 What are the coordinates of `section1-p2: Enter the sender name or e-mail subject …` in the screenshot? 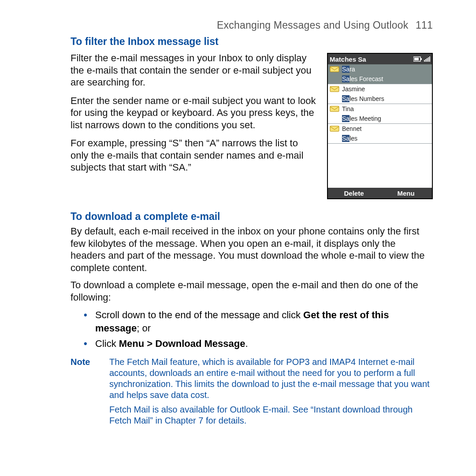 It's located at (193, 113).